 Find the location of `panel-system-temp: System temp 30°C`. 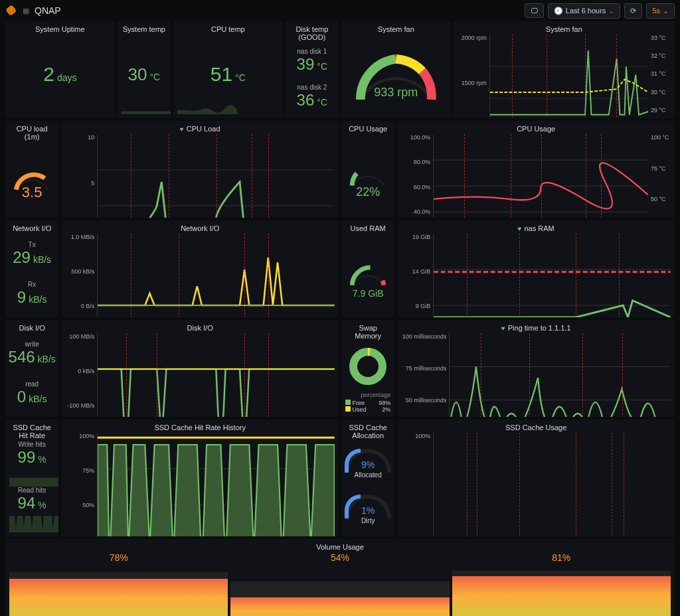

panel-system-temp: System temp 30°C is located at coordinates (144, 70).